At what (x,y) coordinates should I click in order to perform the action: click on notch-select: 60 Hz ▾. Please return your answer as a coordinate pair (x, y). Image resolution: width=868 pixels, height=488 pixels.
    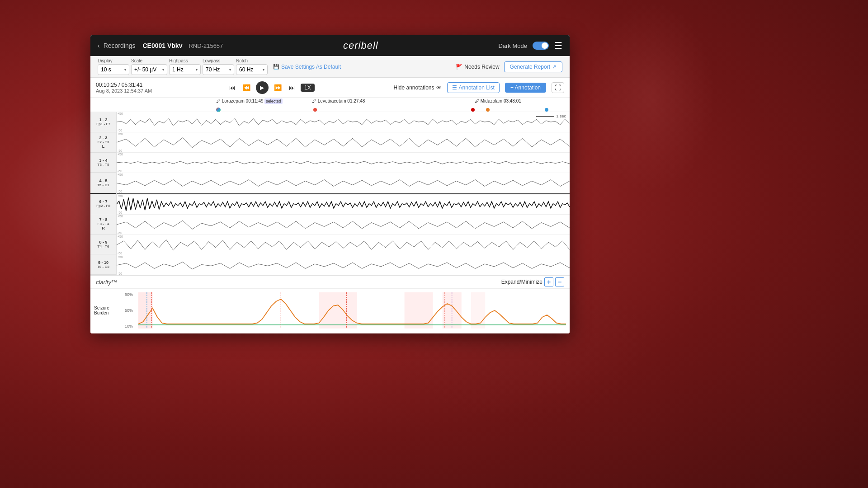
    Looking at the image, I should click on (252, 70).